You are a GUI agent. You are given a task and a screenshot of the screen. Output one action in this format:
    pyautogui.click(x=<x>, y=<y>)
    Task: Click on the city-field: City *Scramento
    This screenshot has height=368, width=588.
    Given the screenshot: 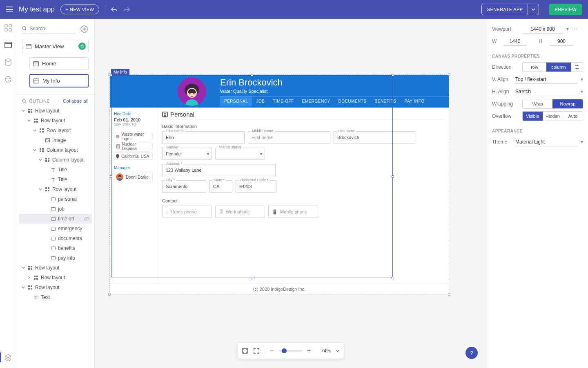 What is the action you would take?
    pyautogui.click(x=184, y=186)
    